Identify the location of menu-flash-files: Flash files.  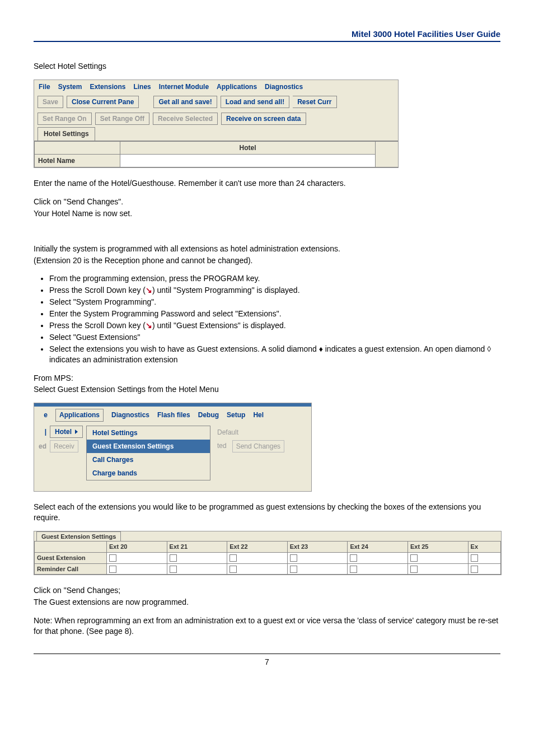
(174, 415).